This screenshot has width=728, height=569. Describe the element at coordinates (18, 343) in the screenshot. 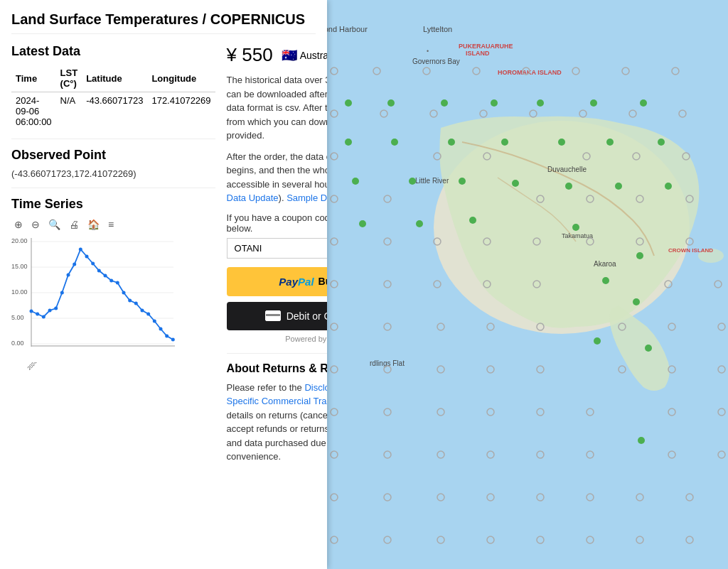

I see `svg-text: 0.00` at that location.